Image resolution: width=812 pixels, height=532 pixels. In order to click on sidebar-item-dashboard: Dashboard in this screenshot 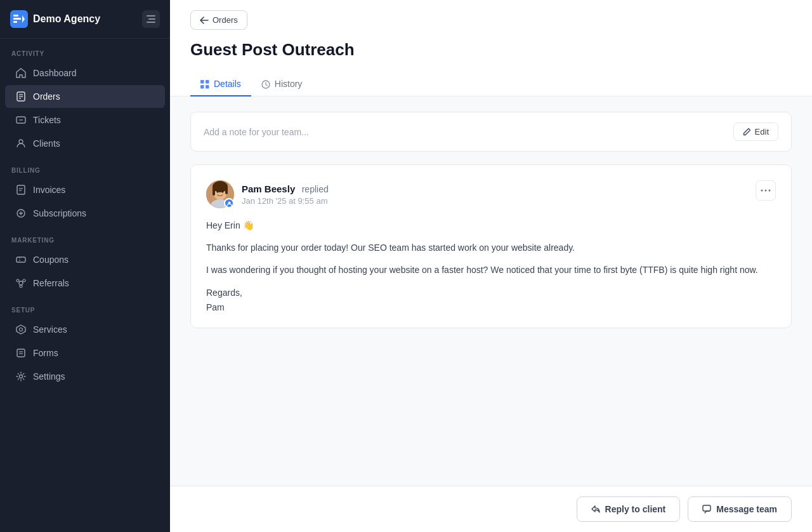, I will do `click(85, 73)`.